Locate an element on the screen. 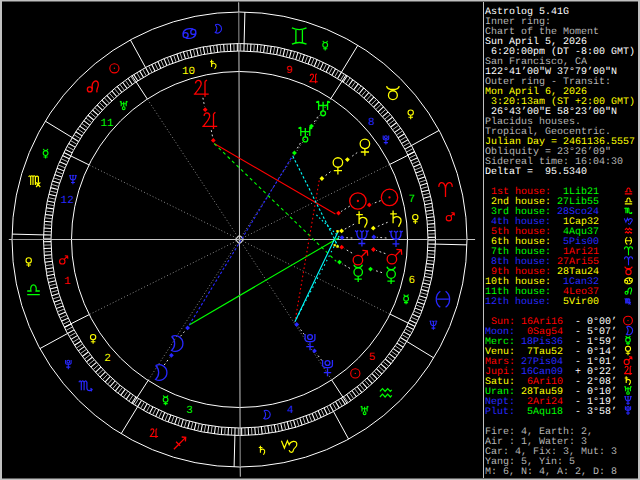 The image size is (640, 480). svg-text: 3 is located at coordinates (190, 411).